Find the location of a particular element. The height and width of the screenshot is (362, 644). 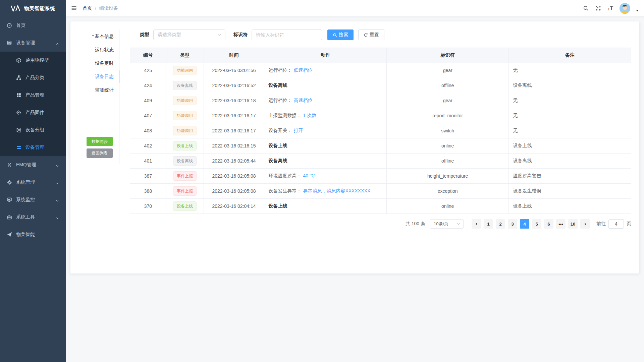

cell-time: 2022-03-16 02:05:44 is located at coordinates (234, 161).